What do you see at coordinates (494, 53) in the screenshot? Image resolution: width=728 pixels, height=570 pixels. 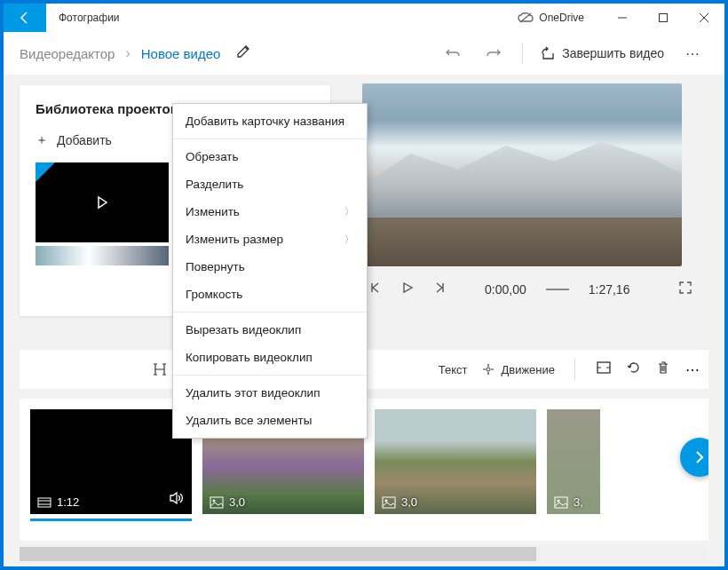 I see `redo-button` at bounding box center [494, 53].